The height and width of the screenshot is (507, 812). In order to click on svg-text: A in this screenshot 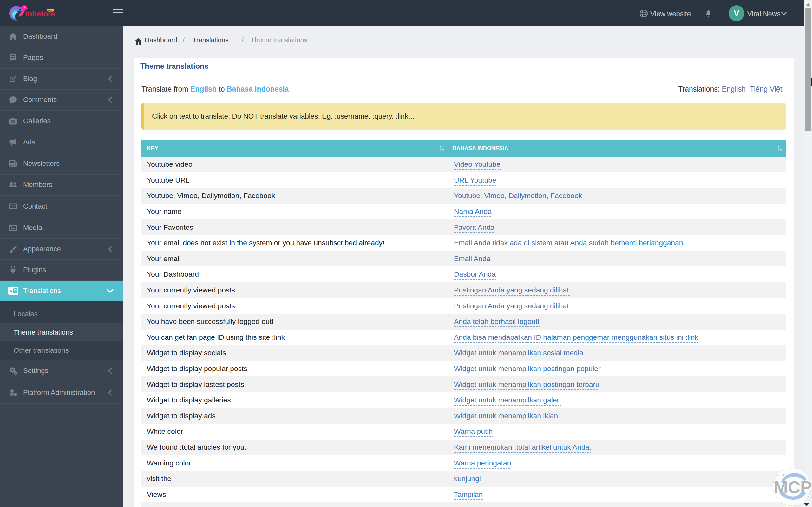, I will do `click(11, 291)`.